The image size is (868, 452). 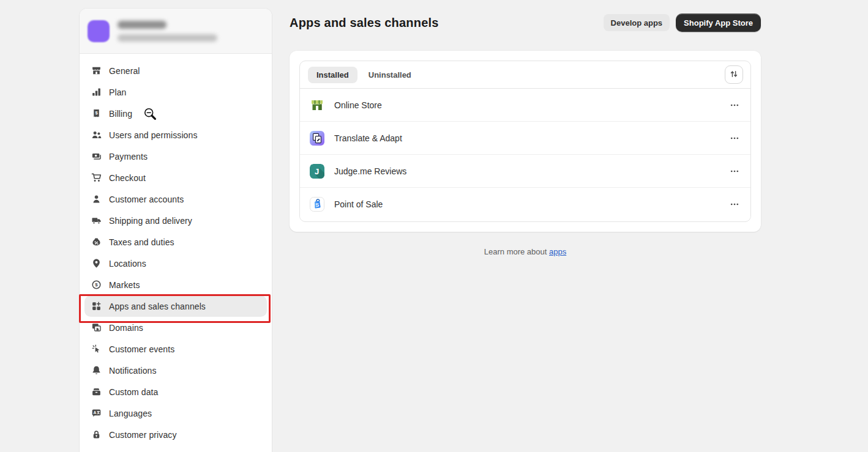 I want to click on billing-receipt-icon: $, so click(x=97, y=114).